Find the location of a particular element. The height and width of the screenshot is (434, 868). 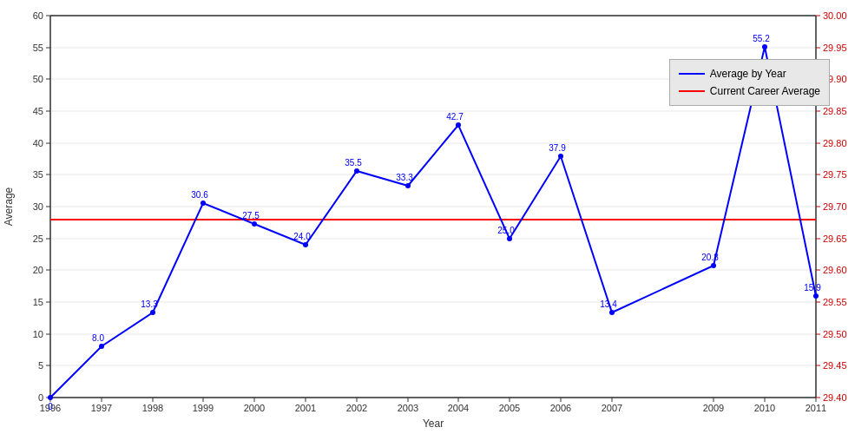

svg-text: 29.95 is located at coordinates (835, 48).